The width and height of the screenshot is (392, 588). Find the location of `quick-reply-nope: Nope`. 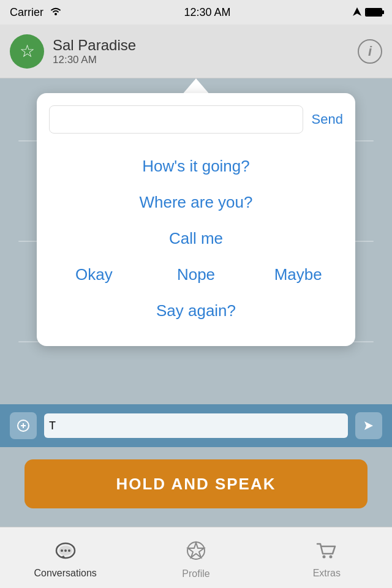

quick-reply-nope: Nope is located at coordinates (196, 274).